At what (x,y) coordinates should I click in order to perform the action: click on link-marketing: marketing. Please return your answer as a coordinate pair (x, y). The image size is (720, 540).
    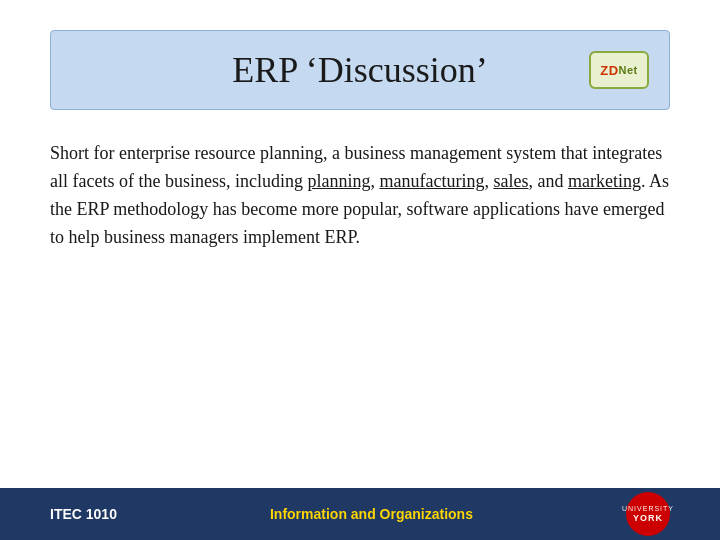
    Looking at the image, I should click on (604, 181).